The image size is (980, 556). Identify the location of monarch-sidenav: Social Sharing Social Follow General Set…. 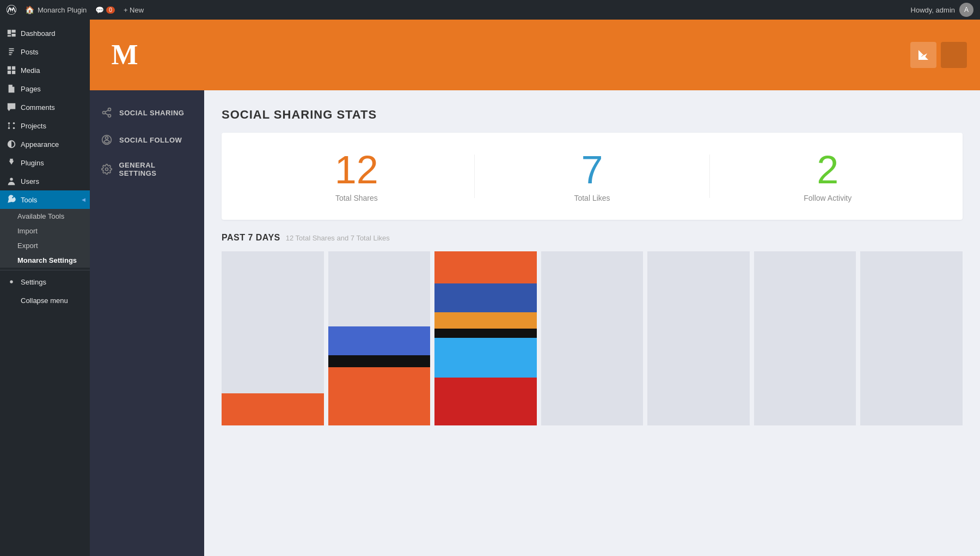
(147, 323).